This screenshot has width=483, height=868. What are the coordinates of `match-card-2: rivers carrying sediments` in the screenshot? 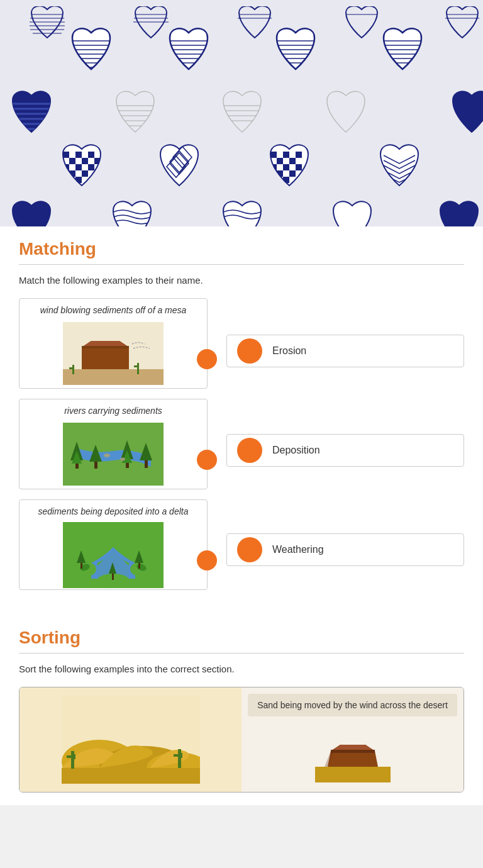 It's located at (113, 444).